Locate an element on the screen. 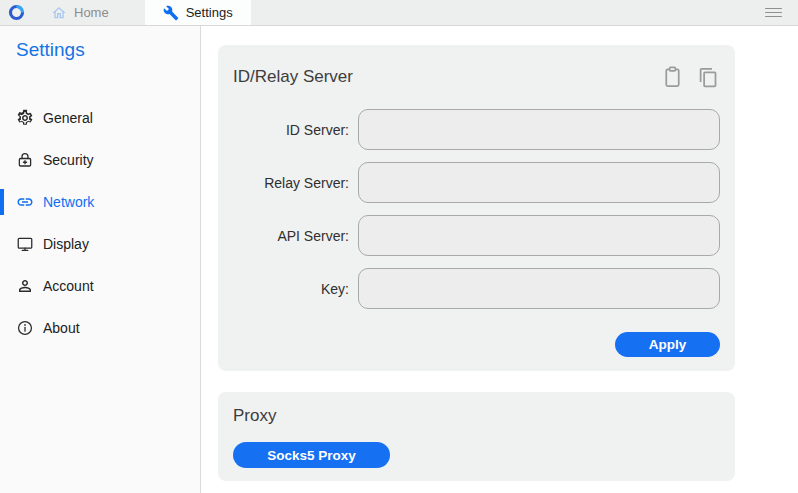  info-icon is located at coordinates (25, 328).